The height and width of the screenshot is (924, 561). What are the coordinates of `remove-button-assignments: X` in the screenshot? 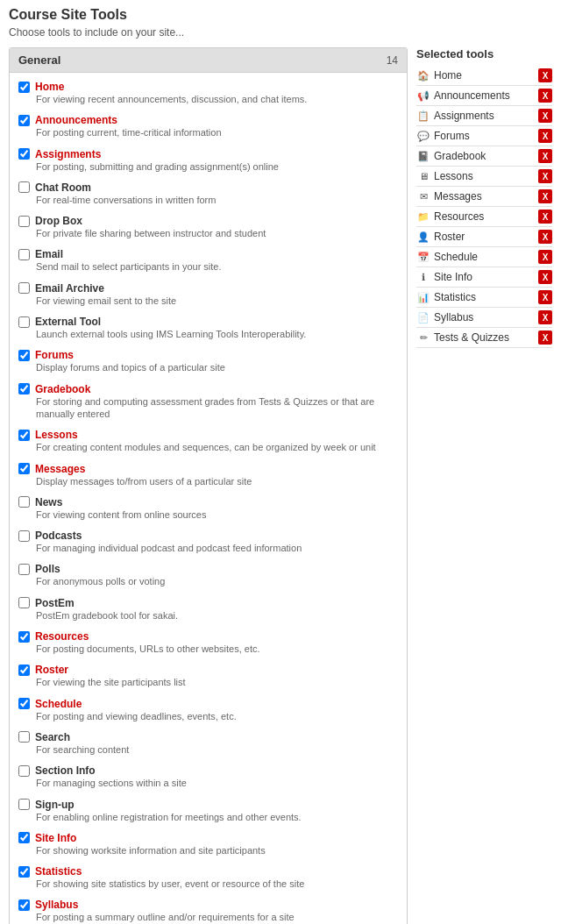 It's located at (545, 116).